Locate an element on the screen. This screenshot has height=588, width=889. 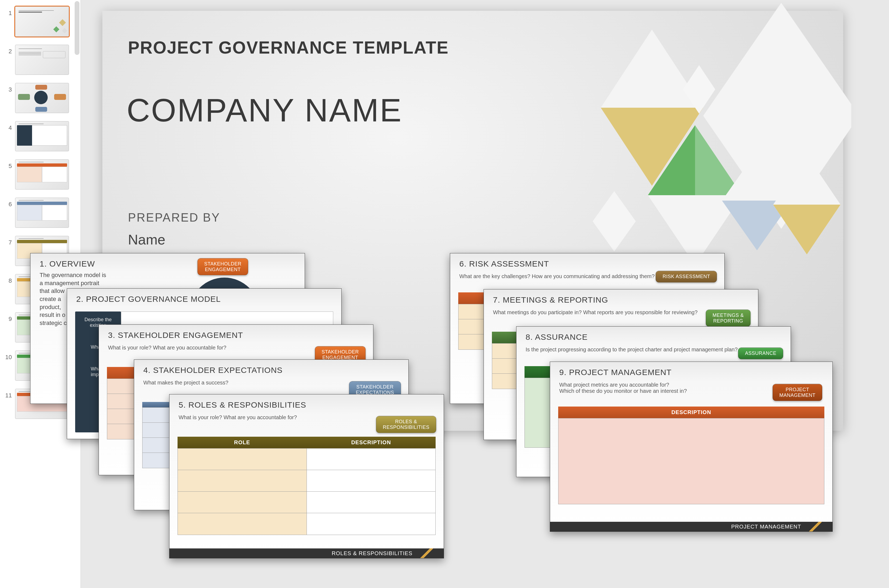
prepared-by-name: Name is located at coordinates (147, 240).